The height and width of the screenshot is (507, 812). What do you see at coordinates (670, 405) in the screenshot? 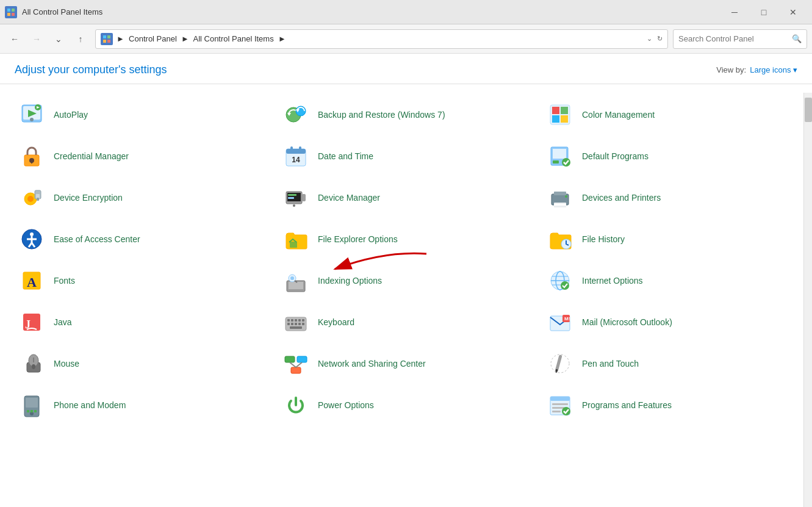
I see `list-item: Programs and Features` at bounding box center [670, 405].